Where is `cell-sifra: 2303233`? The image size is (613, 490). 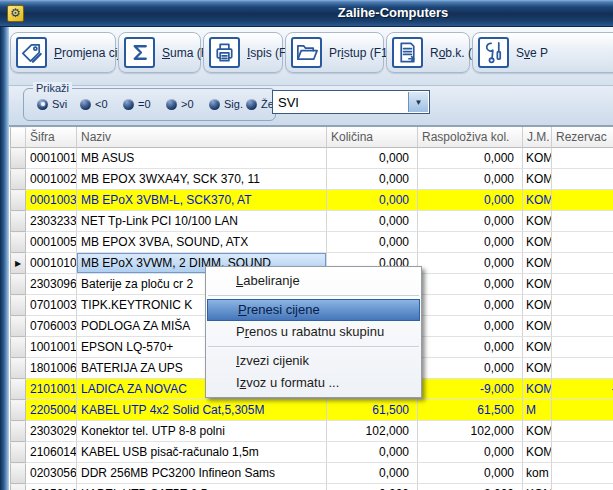
cell-sifra: 2303233 is located at coordinates (52, 222).